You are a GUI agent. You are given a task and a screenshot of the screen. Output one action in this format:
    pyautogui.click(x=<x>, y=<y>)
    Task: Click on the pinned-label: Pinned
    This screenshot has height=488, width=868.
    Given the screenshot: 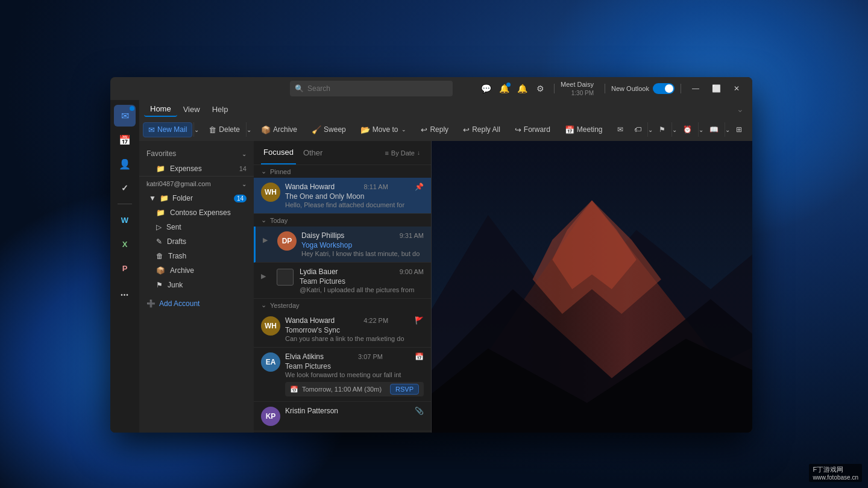 What is the action you would take?
    pyautogui.click(x=280, y=172)
    